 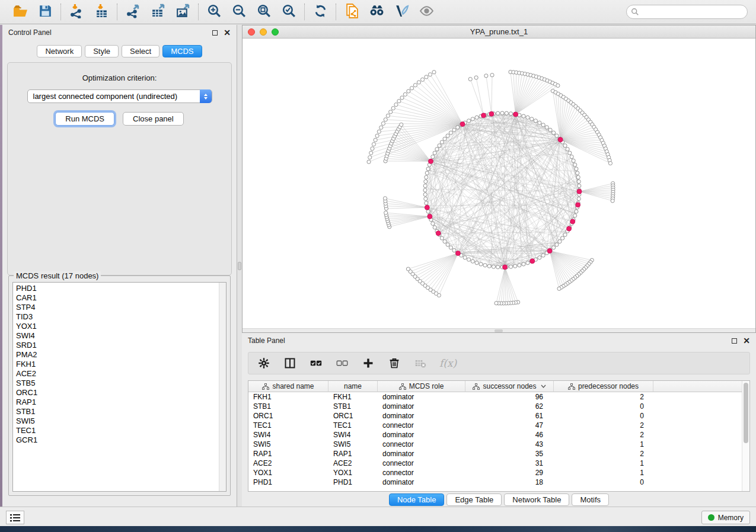 What do you see at coordinates (510, 386) in the screenshot?
I see `column-header-successor-nodes: successor nodes` at bounding box center [510, 386].